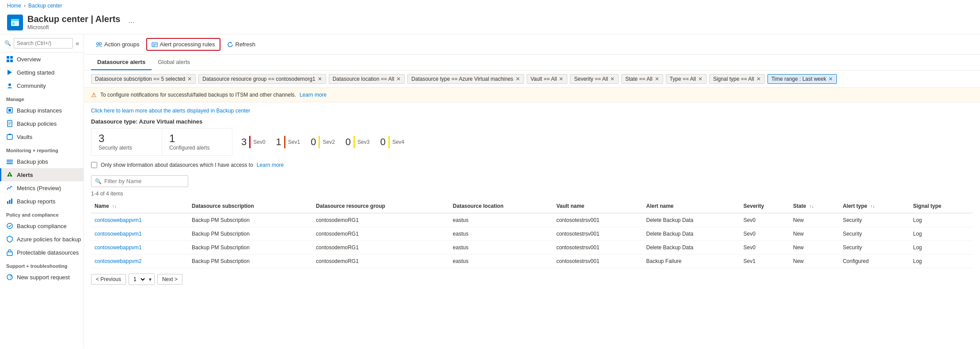  I want to click on sidebar-item-getting-started: Getting started, so click(42, 72).